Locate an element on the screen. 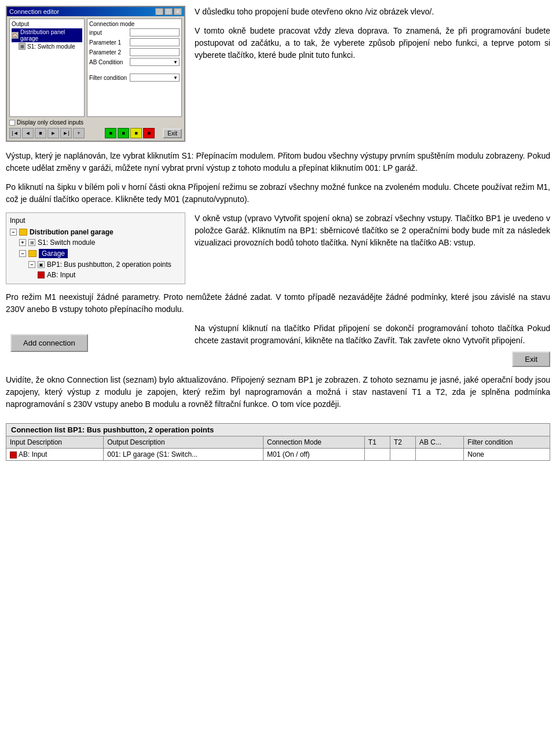 This screenshot has height=756, width=556. toolbar-btn-3: ► is located at coordinates (53, 133).